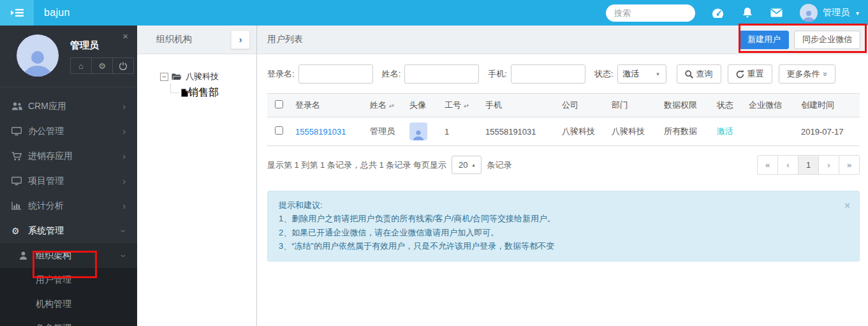 The height and width of the screenshot is (326, 868). I want to click on logout-power-icon, so click(123, 66).